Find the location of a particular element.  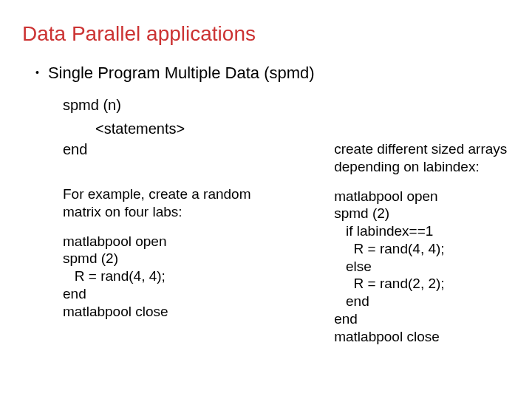

right-intro: create different sized arrays depending … is located at coordinates (422, 158).